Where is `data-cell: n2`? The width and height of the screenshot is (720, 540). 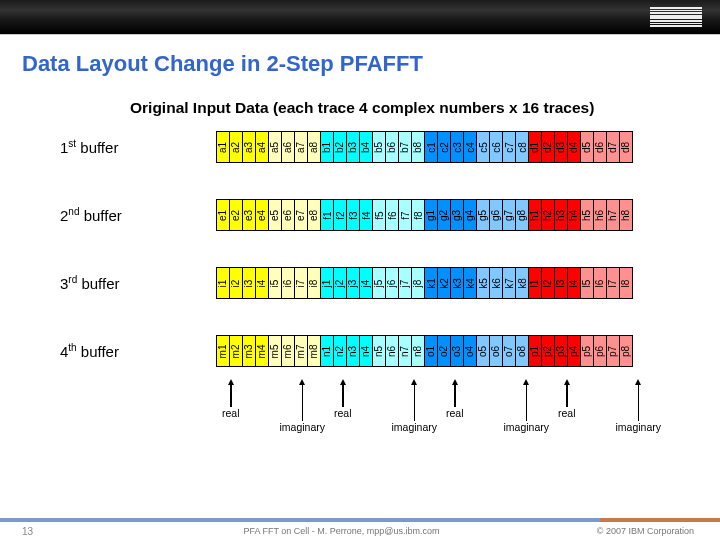
data-cell: n2 is located at coordinates (340, 351).